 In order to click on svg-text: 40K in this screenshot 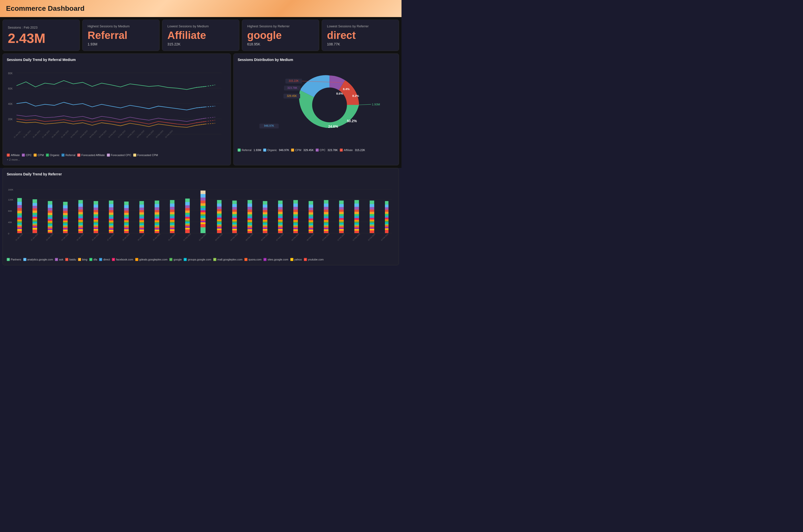, I will do `click(10, 104)`.